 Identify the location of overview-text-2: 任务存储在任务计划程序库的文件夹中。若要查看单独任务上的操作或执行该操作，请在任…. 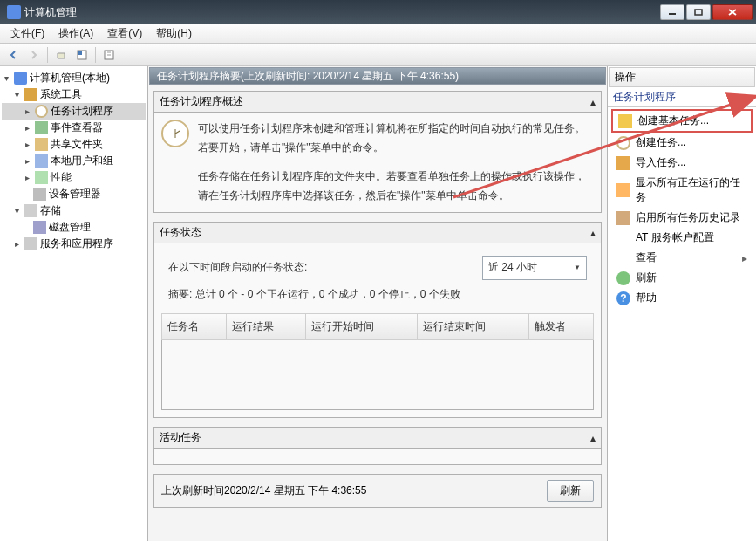
(396, 187).